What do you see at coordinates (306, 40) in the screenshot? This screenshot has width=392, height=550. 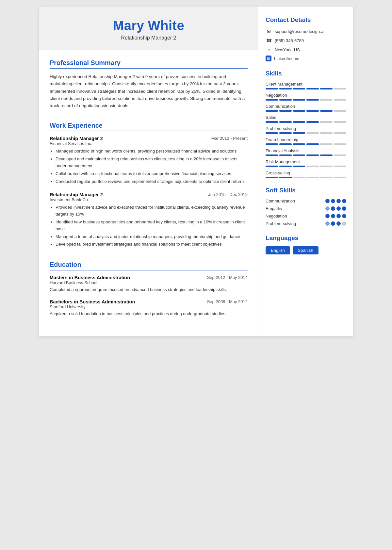 I see `contact-phone: ☎ (555) 345-6789` at bounding box center [306, 40].